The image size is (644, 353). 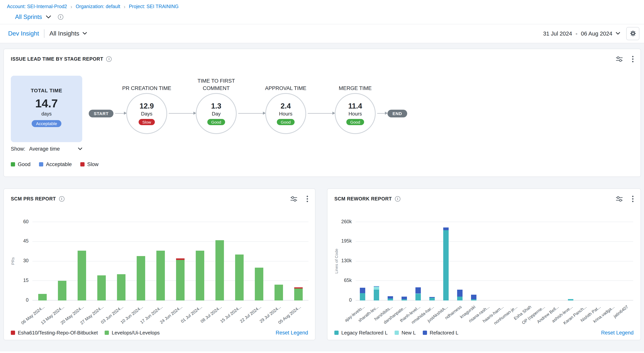 I want to click on sprint-selector: All Sprints, so click(x=28, y=17).